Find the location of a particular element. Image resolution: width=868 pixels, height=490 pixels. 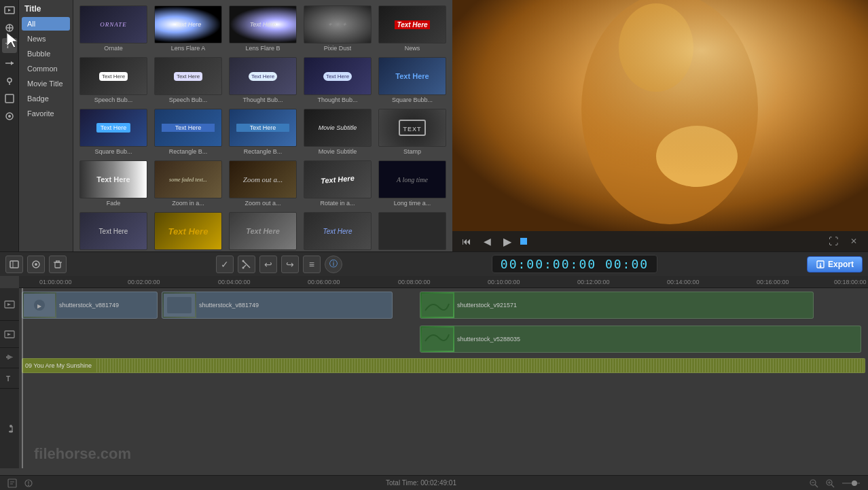

title-rotate-in-label: Rotate in a... is located at coordinates (337, 203).